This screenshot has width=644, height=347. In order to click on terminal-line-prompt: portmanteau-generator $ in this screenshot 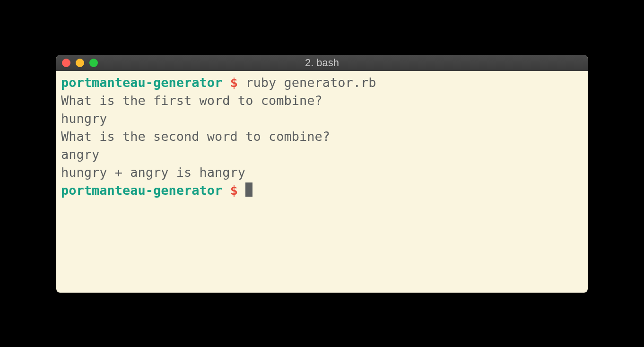, I will do `click(322, 191)`.